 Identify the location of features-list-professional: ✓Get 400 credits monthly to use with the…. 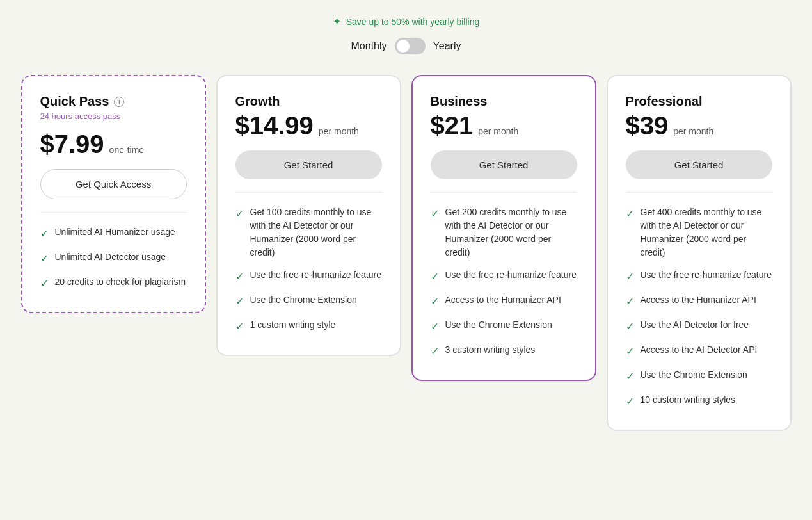
(699, 307).